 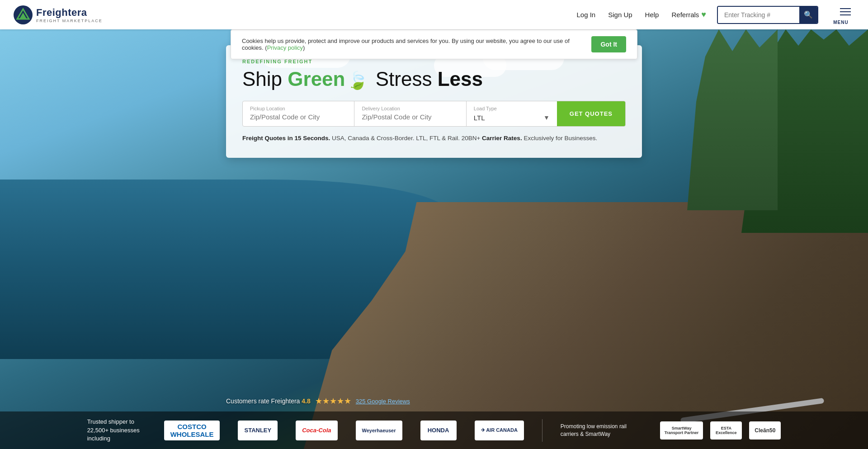 I want to click on bottom-logos-bar: Trusted shipper to 22,500+ businesses in…, so click(x=434, y=430).